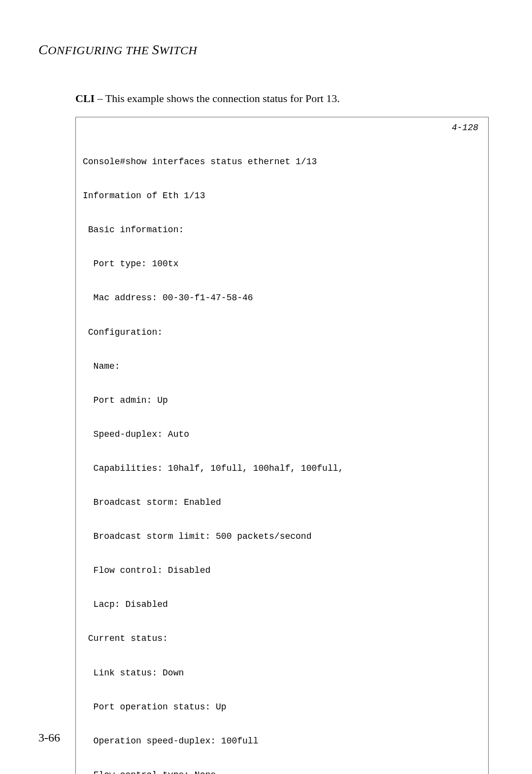 The height and width of the screenshot is (774, 532). I want to click on cli-line: Port type: 100tx, so click(282, 264).